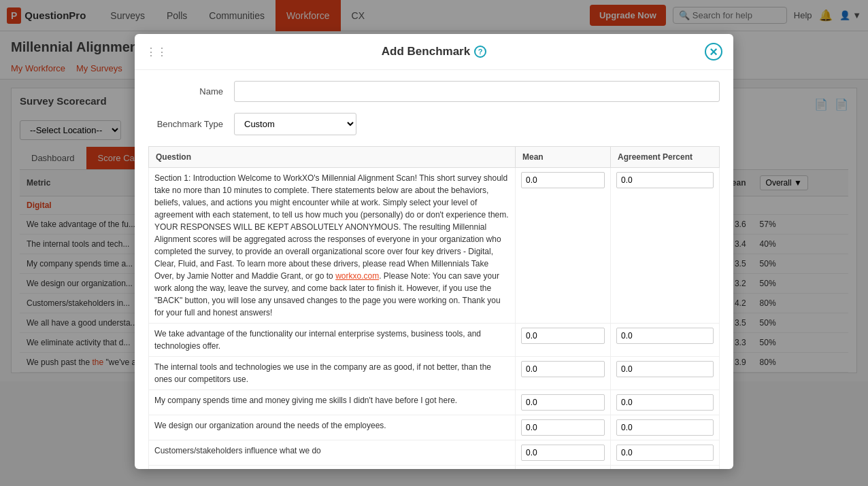 The height and width of the screenshot is (486, 868). I want to click on workxo-link: workxo.com, so click(357, 276).